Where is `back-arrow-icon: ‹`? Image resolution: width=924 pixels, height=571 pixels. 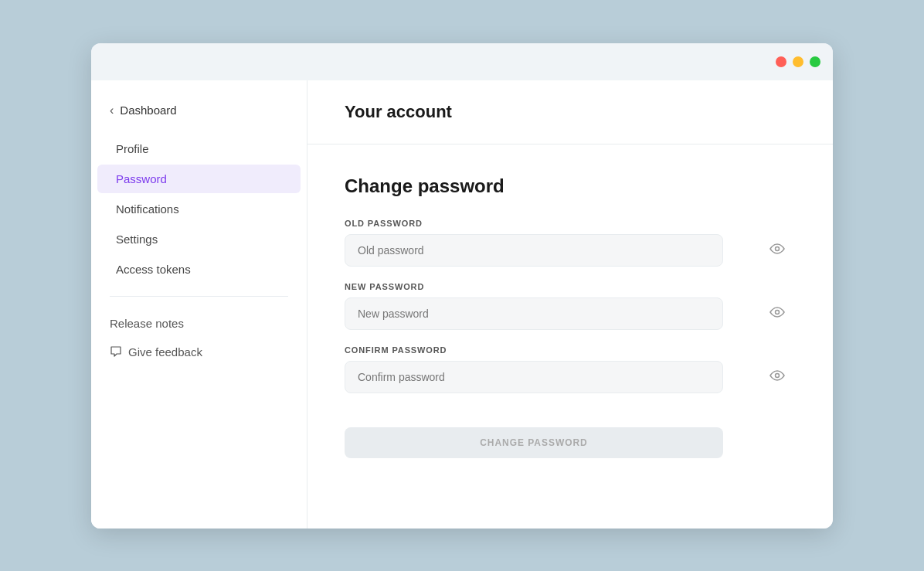
back-arrow-icon: ‹ is located at coordinates (111, 110).